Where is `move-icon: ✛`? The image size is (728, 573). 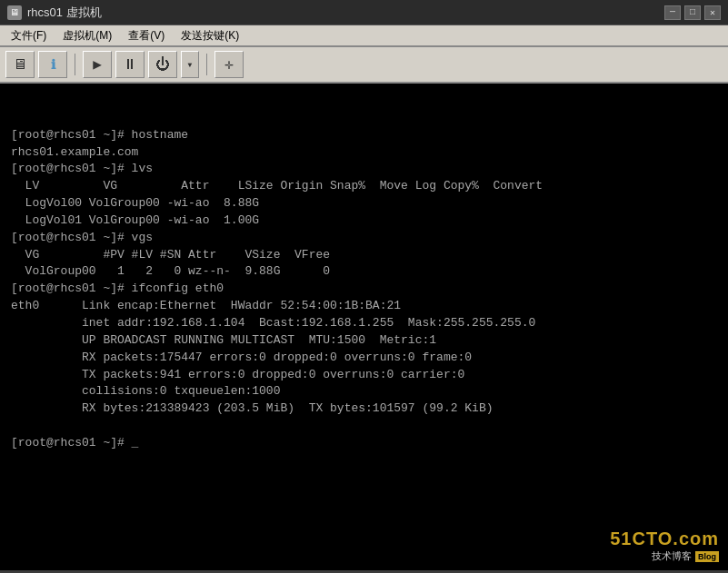
move-icon: ✛ is located at coordinates (229, 64).